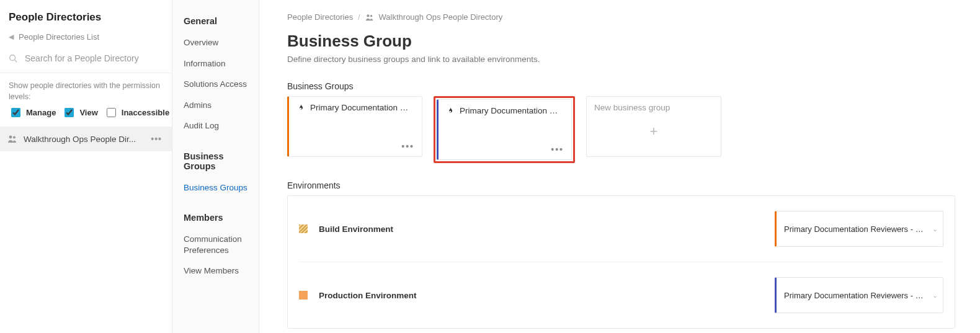 This screenshot has height=333, width=980. Describe the element at coordinates (216, 23) in the screenshot. I see `nav-section-general: General` at that location.